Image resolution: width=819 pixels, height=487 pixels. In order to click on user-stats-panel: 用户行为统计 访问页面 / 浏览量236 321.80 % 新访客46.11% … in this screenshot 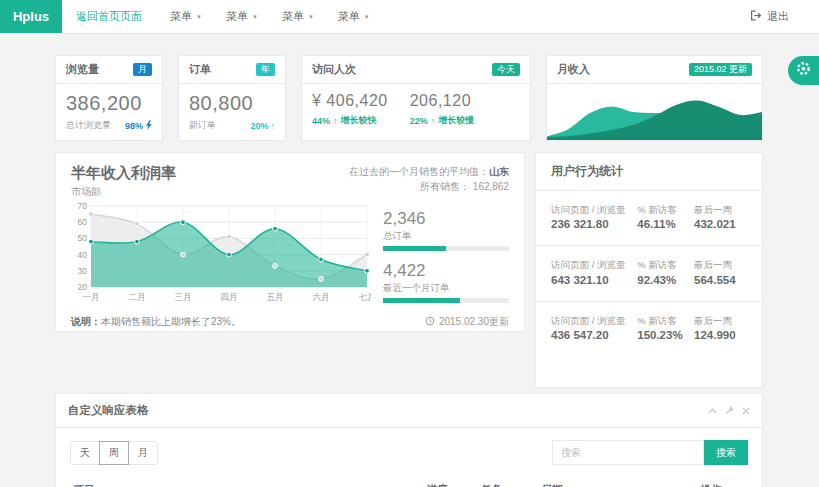, I will do `click(649, 270)`.